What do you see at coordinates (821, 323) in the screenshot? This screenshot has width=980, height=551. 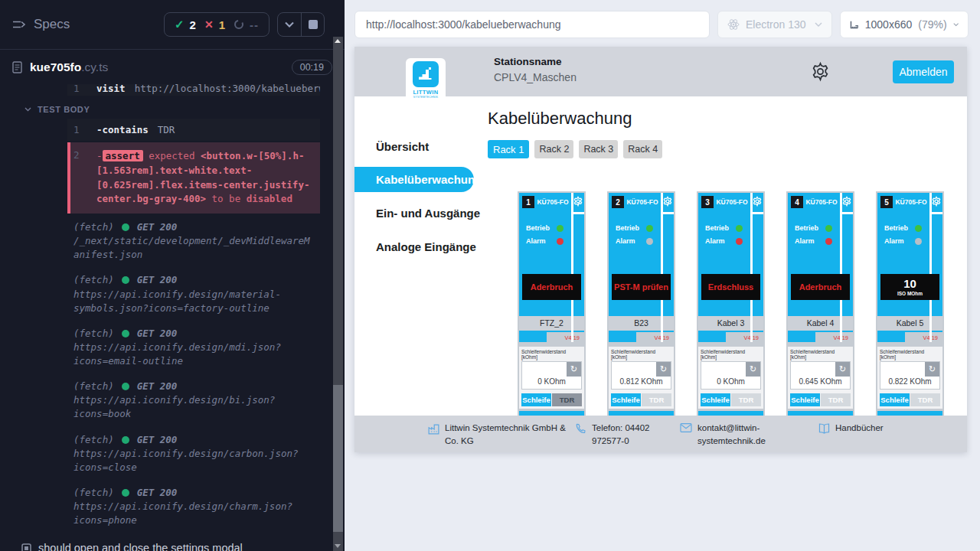 I see `cable-name: Kabel 4` at bounding box center [821, 323].